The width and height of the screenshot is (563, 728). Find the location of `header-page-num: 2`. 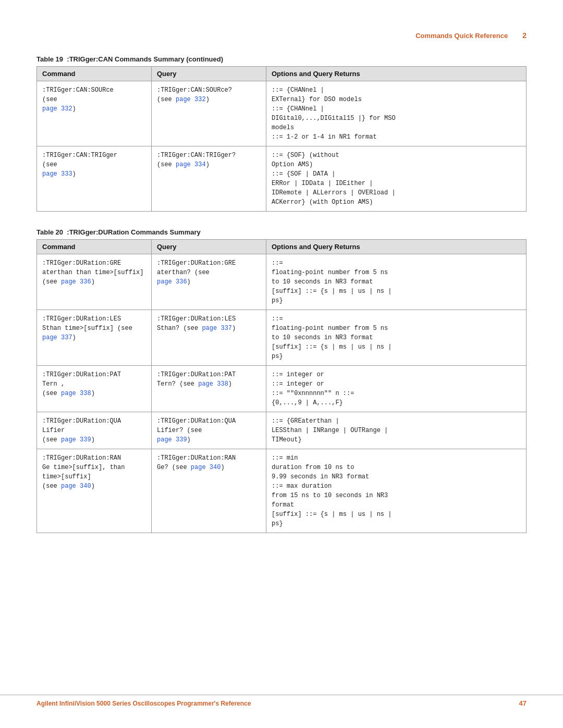

header-page-num: 2 is located at coordinates (524, 35).